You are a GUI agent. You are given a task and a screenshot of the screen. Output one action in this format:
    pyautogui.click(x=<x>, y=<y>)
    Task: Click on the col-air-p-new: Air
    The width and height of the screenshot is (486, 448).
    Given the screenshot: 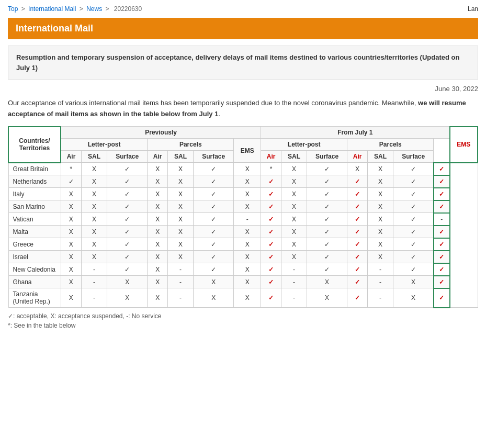 What is the action you would take?
    pyautogui.click(x=358, y=157)
    